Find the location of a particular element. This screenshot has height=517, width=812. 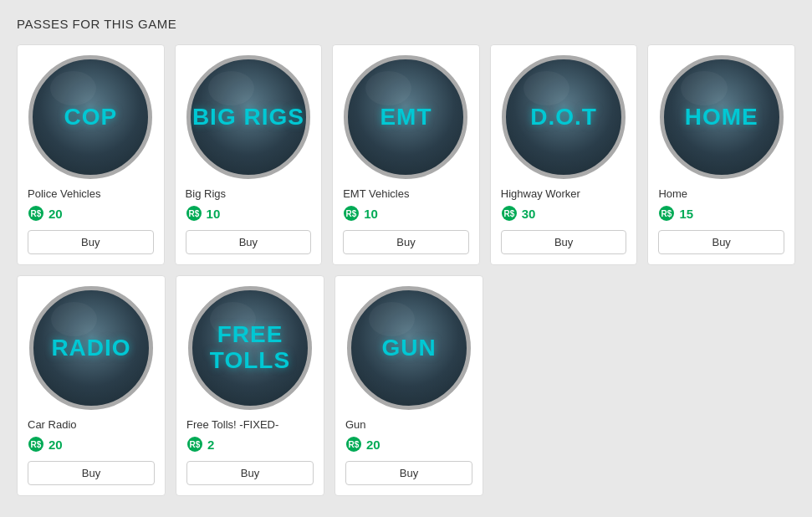

robux-icon-cop: R$ is located at coordinates (36, 213).